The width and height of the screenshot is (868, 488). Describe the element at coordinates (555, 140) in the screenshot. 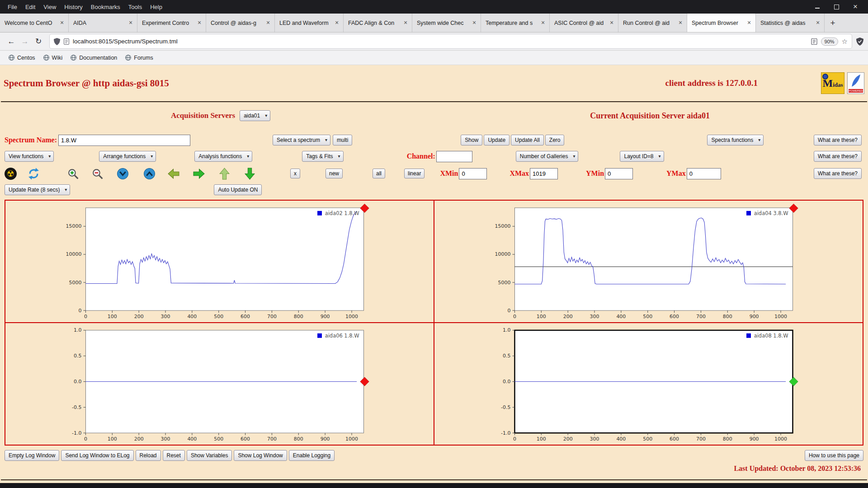

I see `zero-button: Zero` at that location.